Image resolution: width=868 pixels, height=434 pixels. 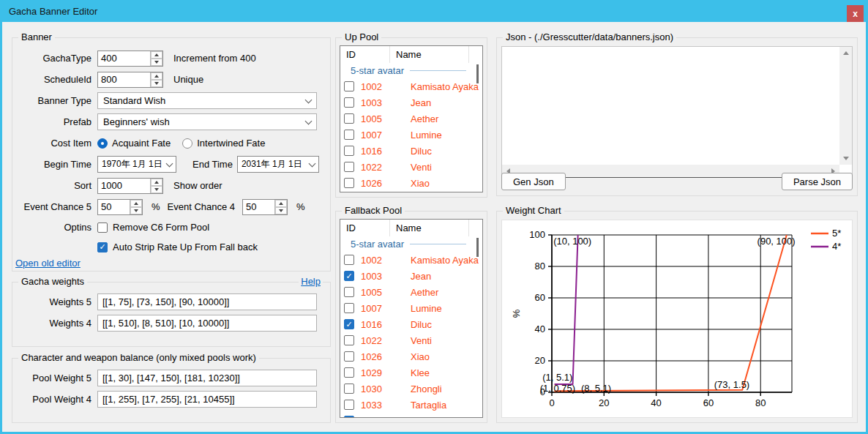 What do you see at coordinates (259, 207) in the screenshot?
I see `event-chance-4-value: 50` at bounding box center [259, 207].